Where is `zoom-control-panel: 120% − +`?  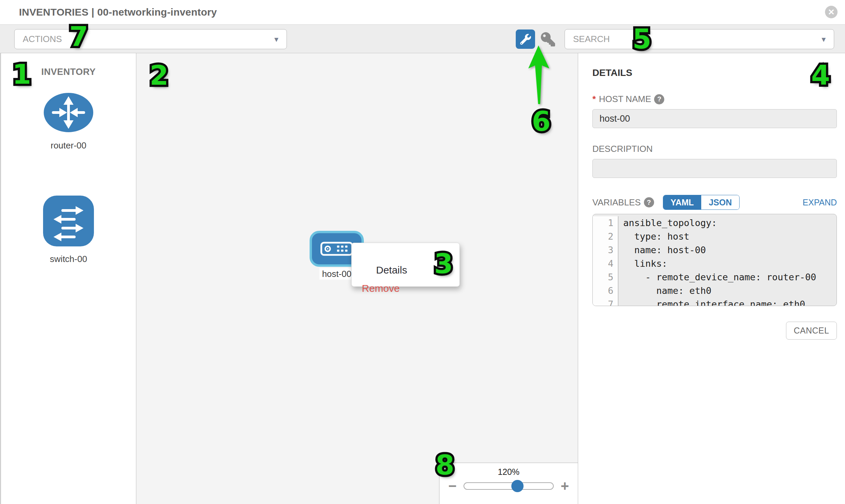 zoom-control-panel: 120% − + is located at coordinates (508, 483).